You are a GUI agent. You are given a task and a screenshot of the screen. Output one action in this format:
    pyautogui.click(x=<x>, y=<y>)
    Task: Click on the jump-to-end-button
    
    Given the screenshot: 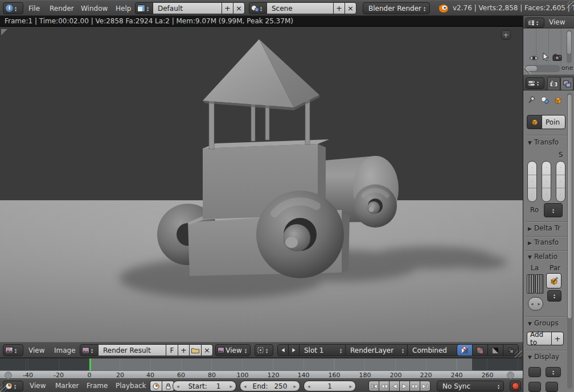 What is the action you would take?
    pyautogui.click(x=425, y=386)
    